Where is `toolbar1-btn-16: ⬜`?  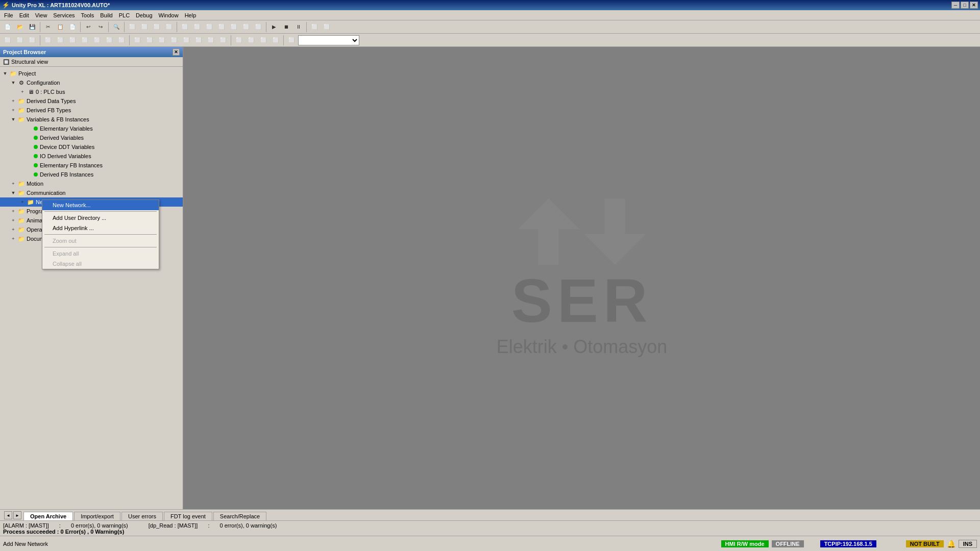 toolbar1-btn-16: ⬜ is located at coordinates (169, 27).